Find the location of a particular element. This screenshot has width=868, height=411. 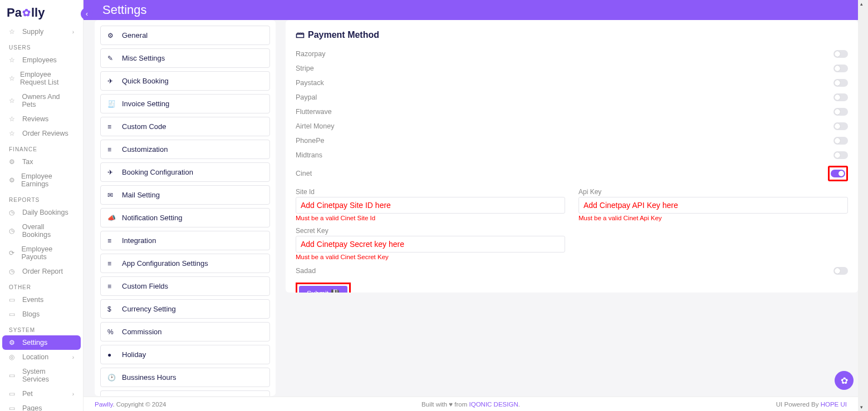

sidebar-item-label: Pet is located at coordinates (28, 394).